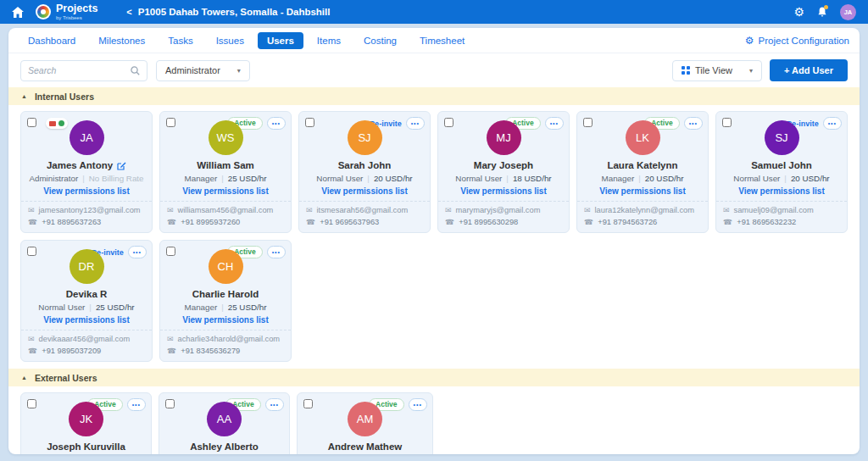  Describe the element at coordinates (442, 41) in the screenshot. I see `tab-timesheet: Timesheet` at that location.